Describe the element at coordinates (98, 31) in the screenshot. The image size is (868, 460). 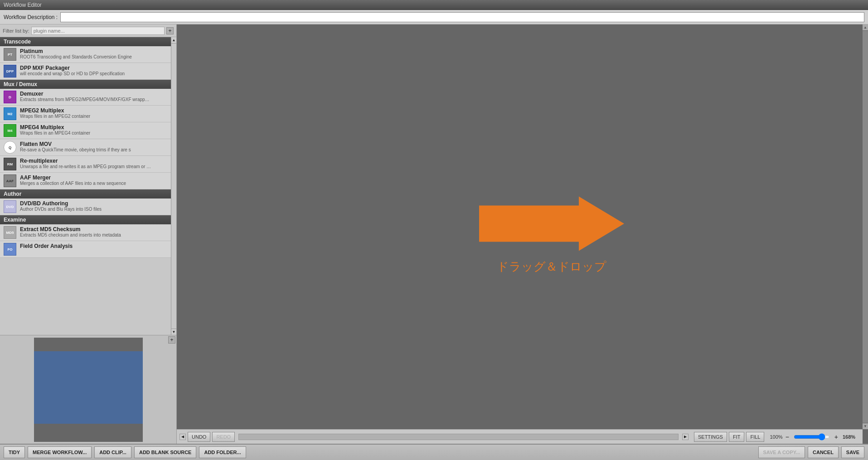
I see `filter-input` at that location.